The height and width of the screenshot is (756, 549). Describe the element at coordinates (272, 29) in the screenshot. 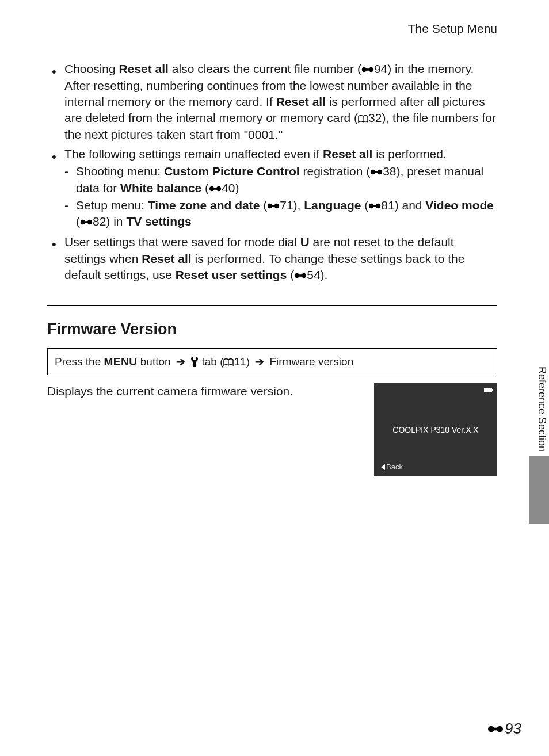

I see `page-header: The Setup Menu` at that location.